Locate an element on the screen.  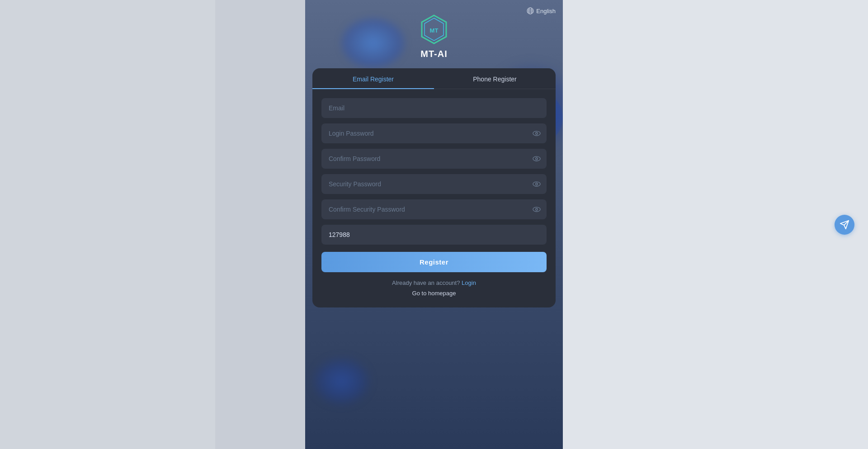
send-icon is located at coordinates (844, 225).